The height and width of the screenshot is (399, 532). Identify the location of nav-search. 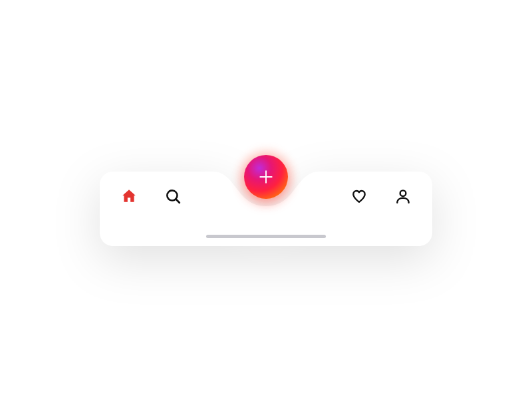
(173, 196).